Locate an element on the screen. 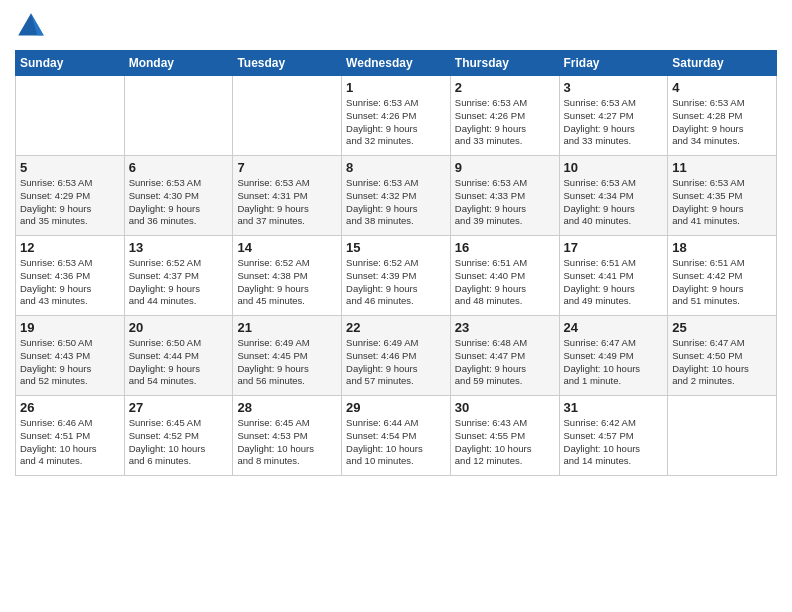 This screenshot has height=612, width=792. calendar-cell: 24Sunrise: 6:47 AM Sunset: 4:49 PM Dayli… is located at coordinates (614, 356).